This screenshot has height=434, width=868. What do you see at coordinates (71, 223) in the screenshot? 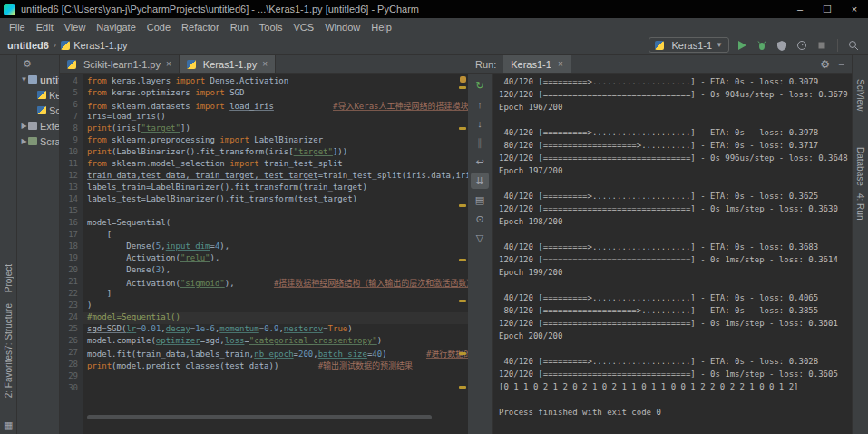
I see `gutter-line-16: 16` at bounding box center [71, 223].